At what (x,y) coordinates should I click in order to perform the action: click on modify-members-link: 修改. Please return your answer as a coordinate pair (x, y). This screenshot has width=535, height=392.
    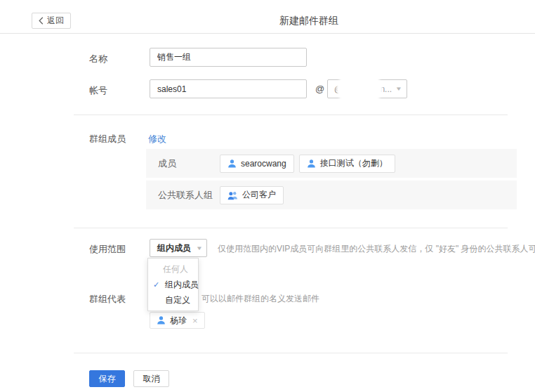
    Looking at the image, I should click on (157, 139).